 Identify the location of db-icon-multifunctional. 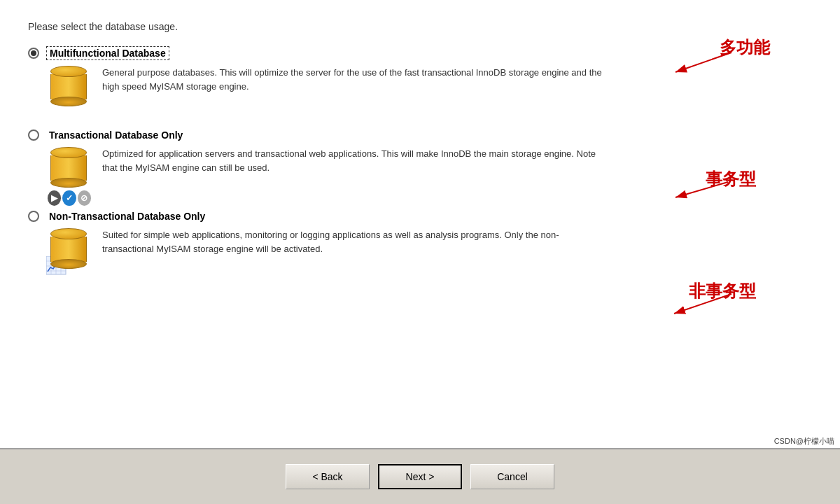
(69, 90).